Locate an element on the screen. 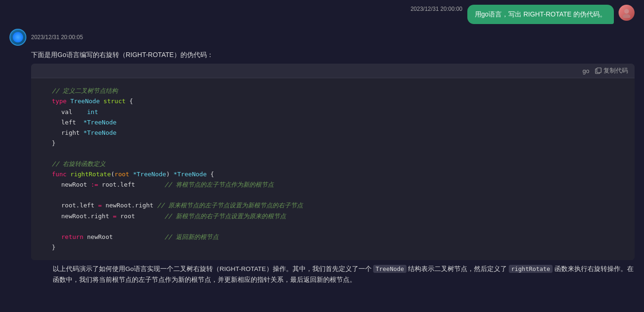 Image resolution: width=644 pixels, height=312 pixels. code-lang-label: go is located at coordinates (586, 71).